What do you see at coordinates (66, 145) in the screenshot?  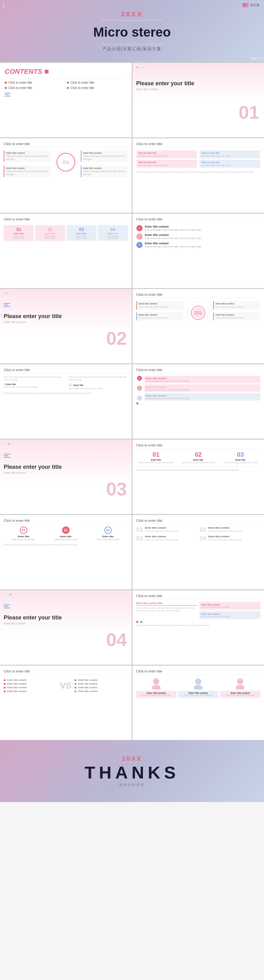 I see `slide-header-1: Click to enter title` at bounding box center [66, 145].